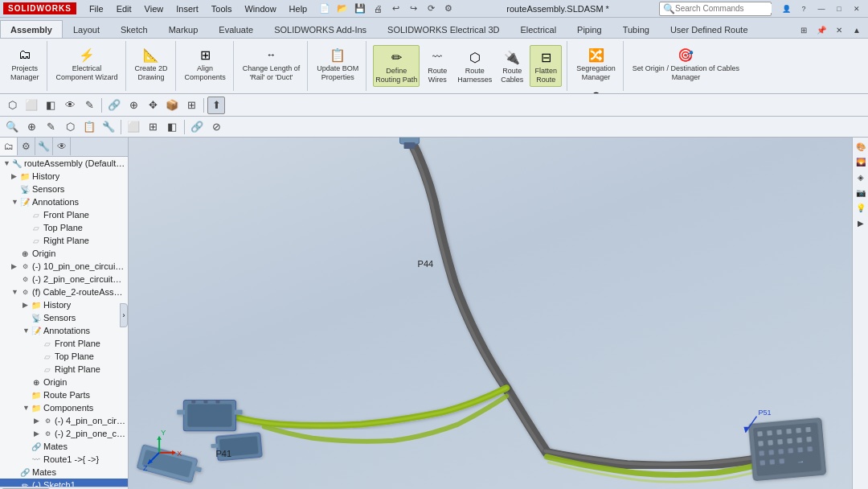  Describe the element at coordinates (51, 105) in the screenshot. I see `view-display-btn: ◧` at that location.